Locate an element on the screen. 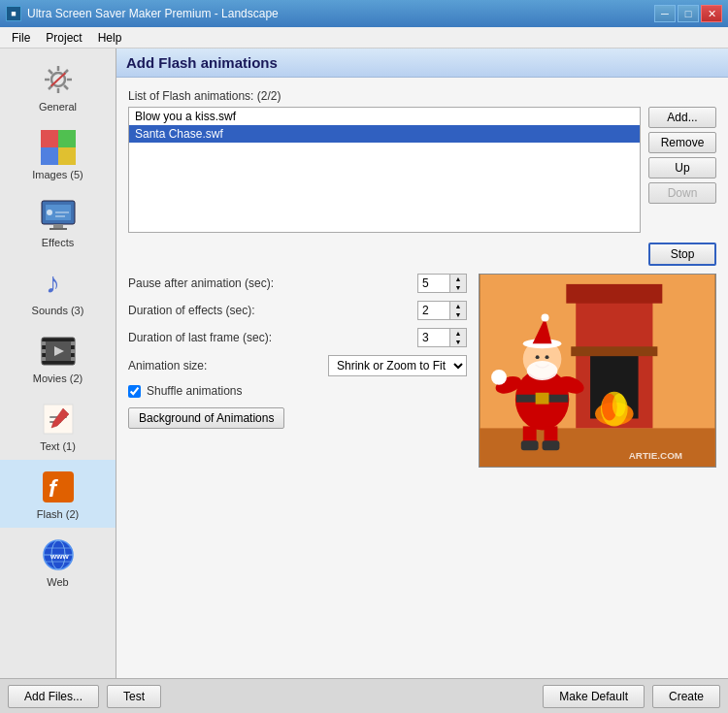 This screenshot has width=728, height=713. anim-size-select: Shrink or Zoom to Fit Original Size Stre… is located at coordinates (398, 366).